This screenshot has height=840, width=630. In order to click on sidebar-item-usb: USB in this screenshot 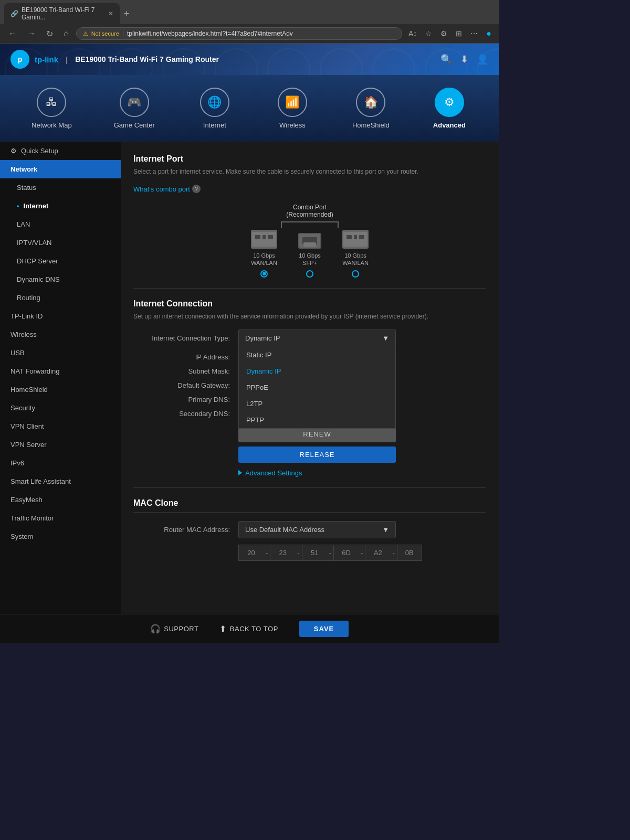, I will do `click(60, 353)`.